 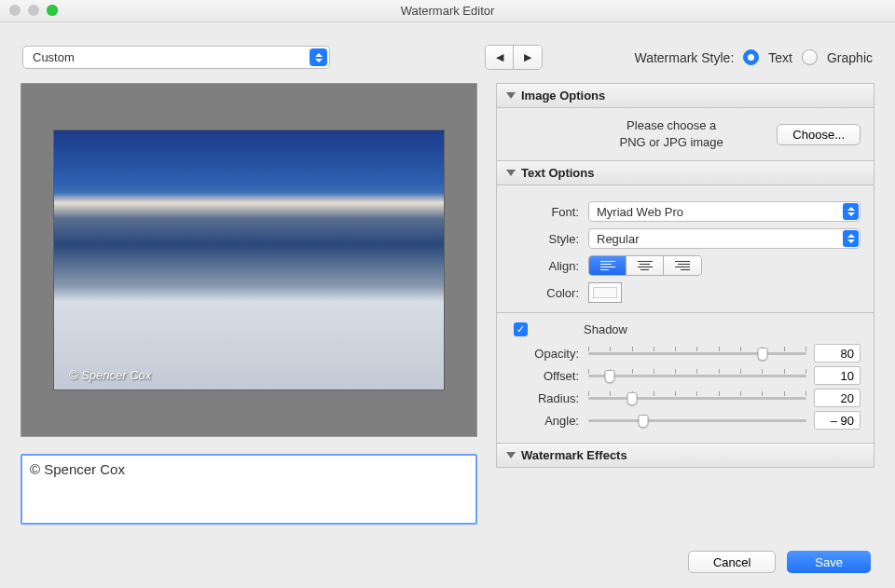 What do you see at coordinates (724, 212) in the screenshot?
I see `font-select: Myriad Web Pro` at bounding box center [724, 212].